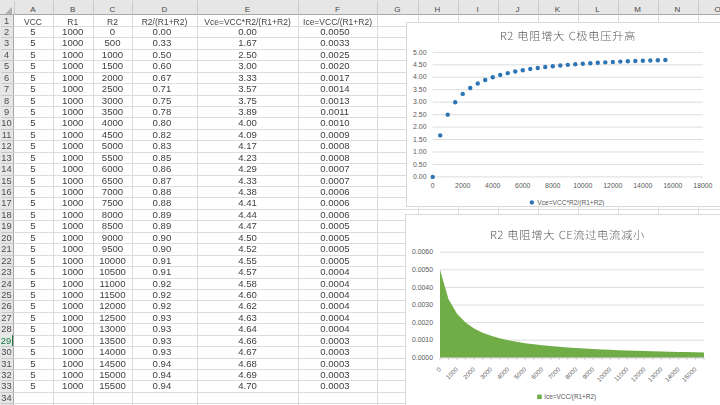 The image size is (720, 405). I want to click on svg-text: 13000, so click(655, 374).